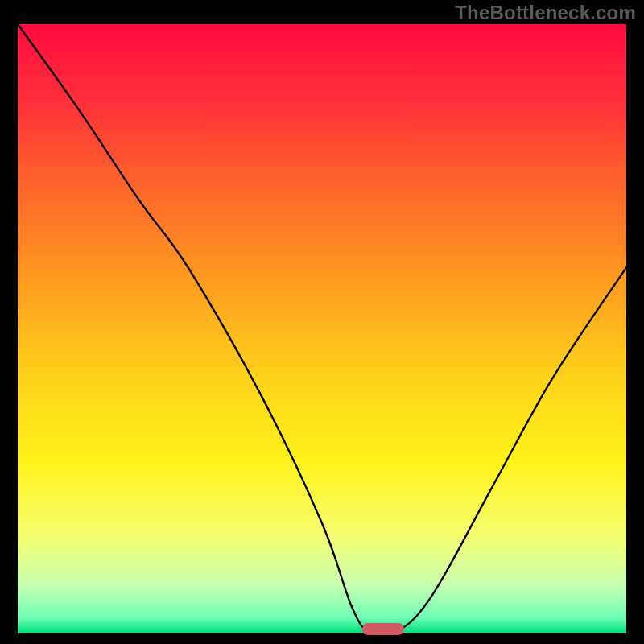 Image resolution: width=644 pixels, height=644 pixels. I want to click on optimal-marker, so click(383, 630).